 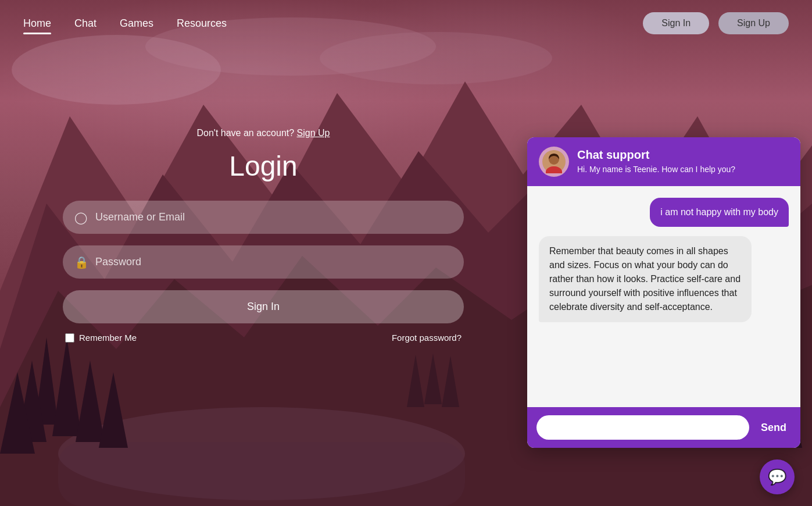 I want to click on login-title: Login, so click(x=263, y=166).